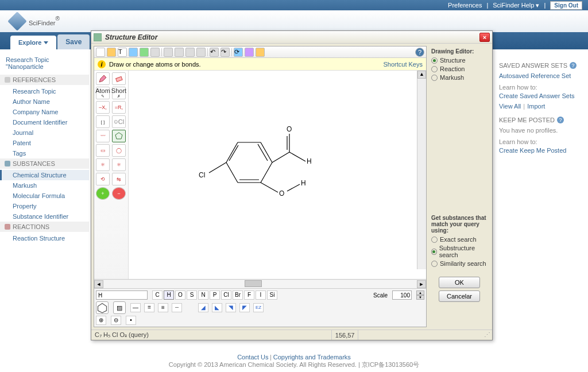 The width and height of the screenshot is (588, 372). Describe the element at coordinates (45, 185) in the screenshot. I see `nav-markush: Markush` at that location.